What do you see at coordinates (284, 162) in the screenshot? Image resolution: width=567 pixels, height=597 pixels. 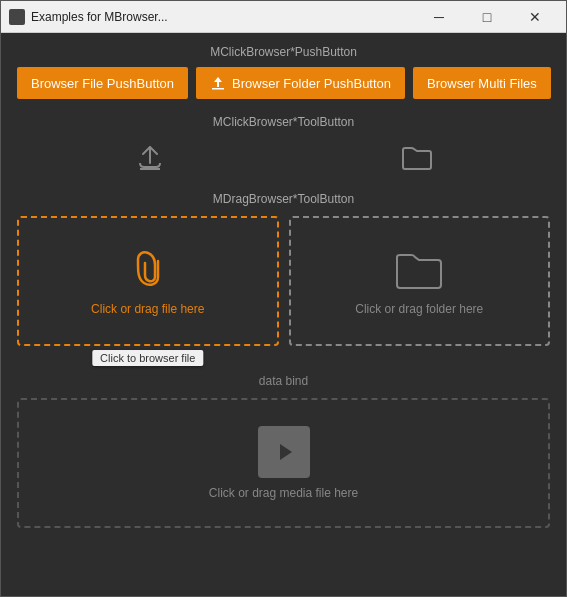 I see `tool-icon-row` at bounding box center [284, 162].